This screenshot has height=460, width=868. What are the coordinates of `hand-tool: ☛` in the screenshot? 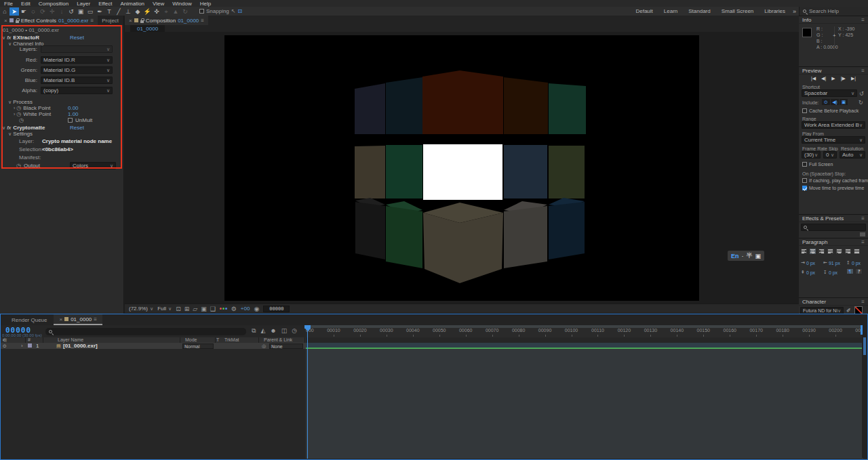 It's located at (24, 12).